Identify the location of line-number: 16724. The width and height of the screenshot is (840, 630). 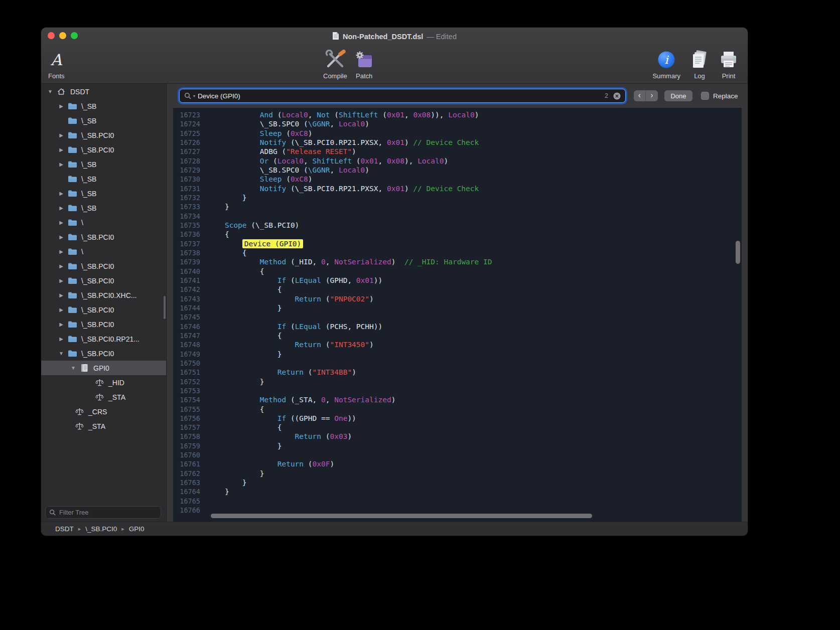
(188, 124).